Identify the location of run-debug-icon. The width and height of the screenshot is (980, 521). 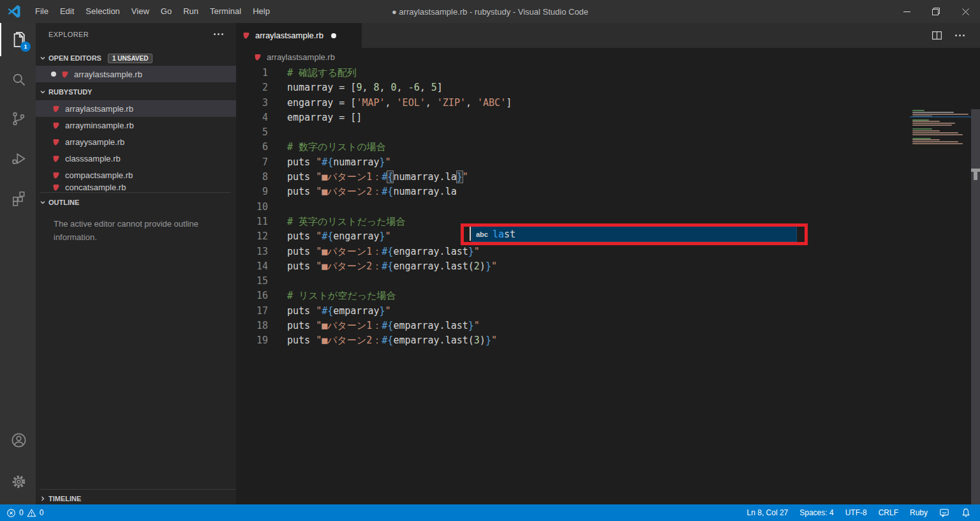
(19, 158).